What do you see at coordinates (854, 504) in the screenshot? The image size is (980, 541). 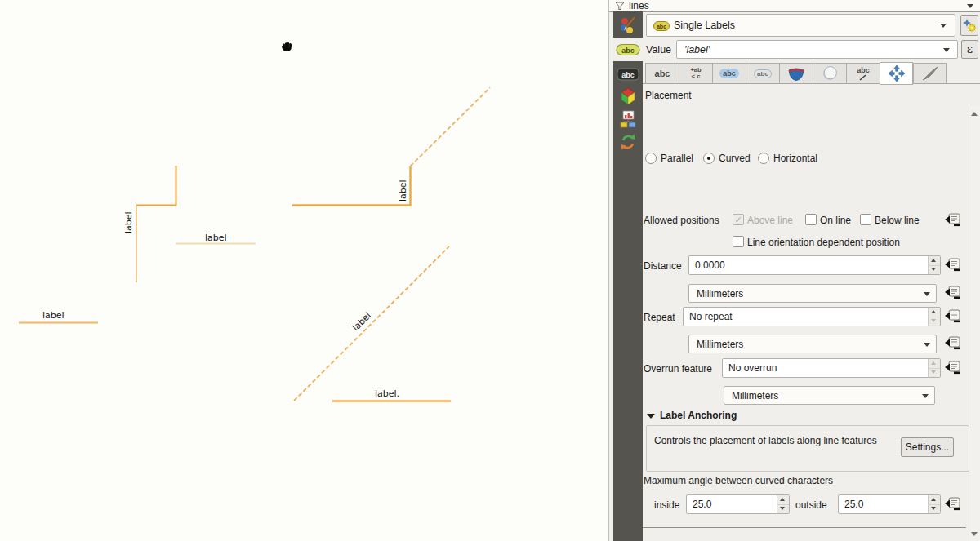 I see `outside-angle-value: 25.0` at bounding box center [854, 504].